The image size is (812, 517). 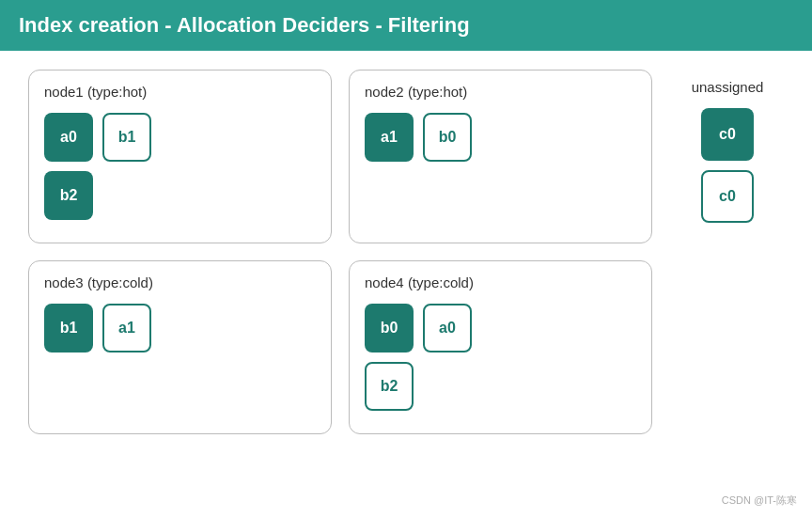 What do you see at coordinates (389, 137) in the screenshot?
I see `shard-a1-primary: a1` at bounding box center [389, 137].